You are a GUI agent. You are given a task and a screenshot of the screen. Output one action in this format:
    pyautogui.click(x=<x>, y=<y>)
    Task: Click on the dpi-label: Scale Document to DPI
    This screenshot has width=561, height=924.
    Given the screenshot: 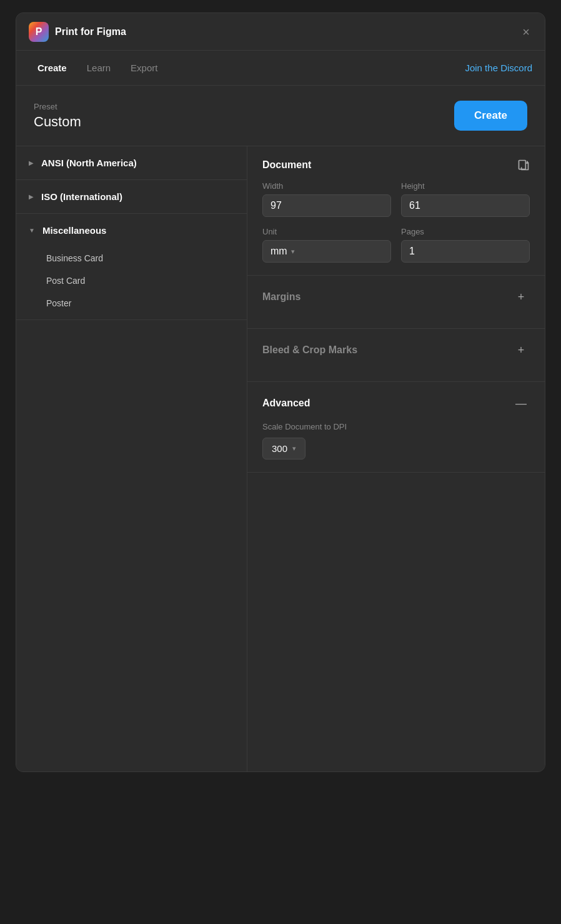 What is the action you would take?
    pyautogui.click(x=396, y=426)
    